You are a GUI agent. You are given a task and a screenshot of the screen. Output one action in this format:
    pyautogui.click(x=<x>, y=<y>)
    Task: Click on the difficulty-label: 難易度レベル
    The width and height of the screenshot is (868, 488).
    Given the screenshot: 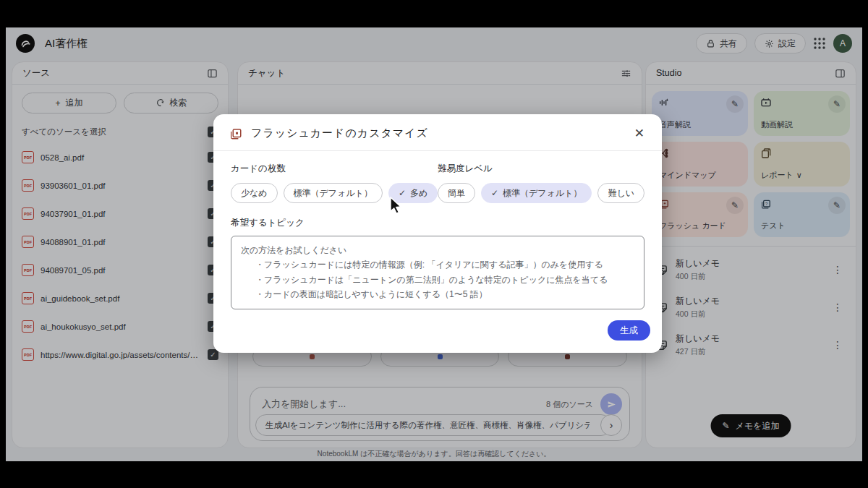 What is the action you would take?
    pyautogui.click(x=541, y=169)
    